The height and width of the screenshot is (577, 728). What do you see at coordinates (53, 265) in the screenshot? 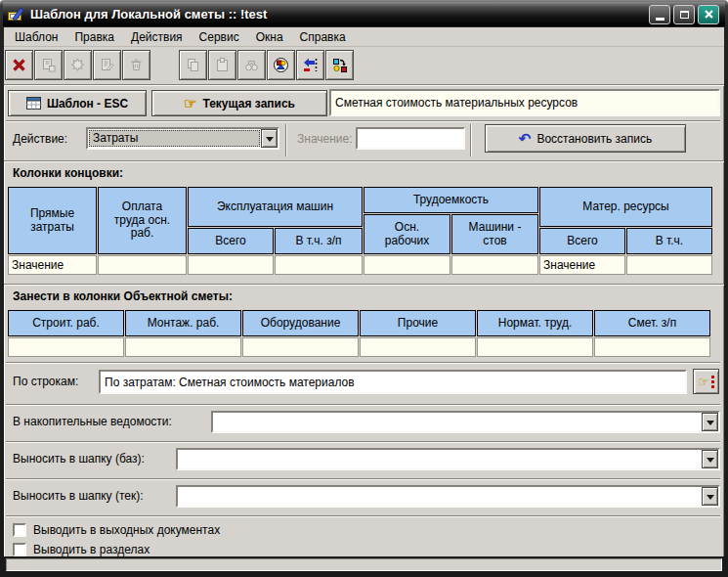
I see `cell-direct-costs-value: Значение` at bounding box center [53, 265].